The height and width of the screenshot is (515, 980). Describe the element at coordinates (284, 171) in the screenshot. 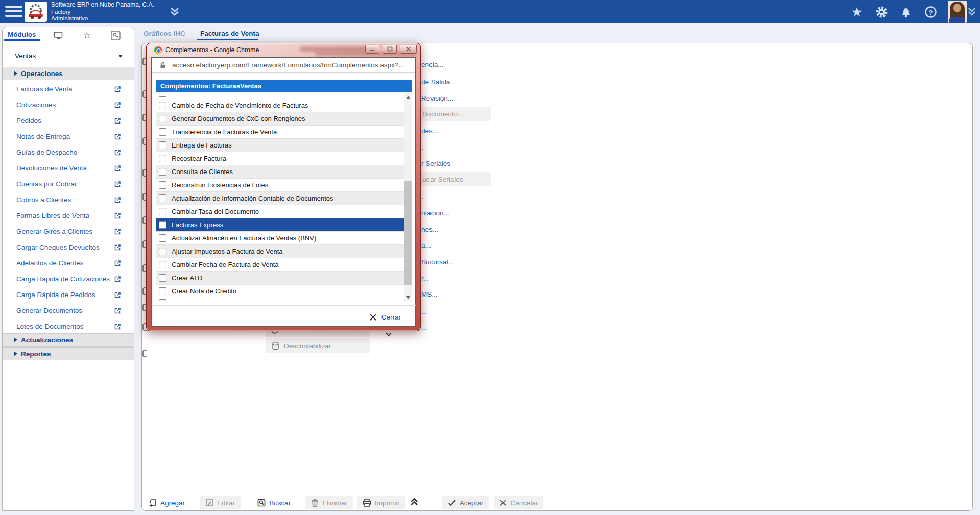

I see `complemento-row: Consulta de Clientes` at that location.